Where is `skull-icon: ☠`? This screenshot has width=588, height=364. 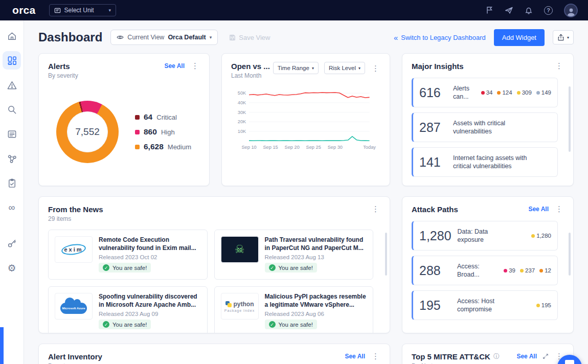 skull-icon: ☠ is located at coordinates (240, 249).